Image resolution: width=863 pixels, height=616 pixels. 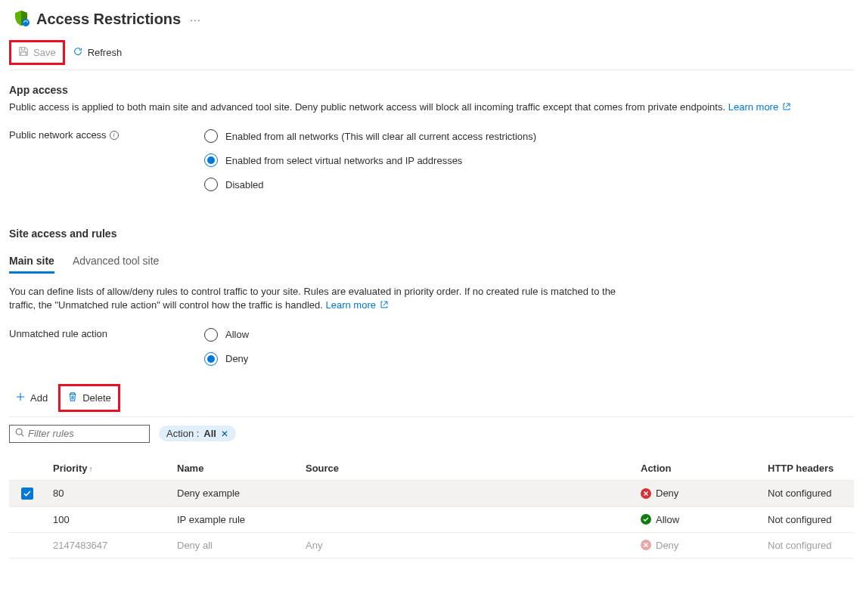 What do you see at coordinates (37, 53) in the screenshot?
I see `highlight-save: Save` at bounding box center [37, 53].